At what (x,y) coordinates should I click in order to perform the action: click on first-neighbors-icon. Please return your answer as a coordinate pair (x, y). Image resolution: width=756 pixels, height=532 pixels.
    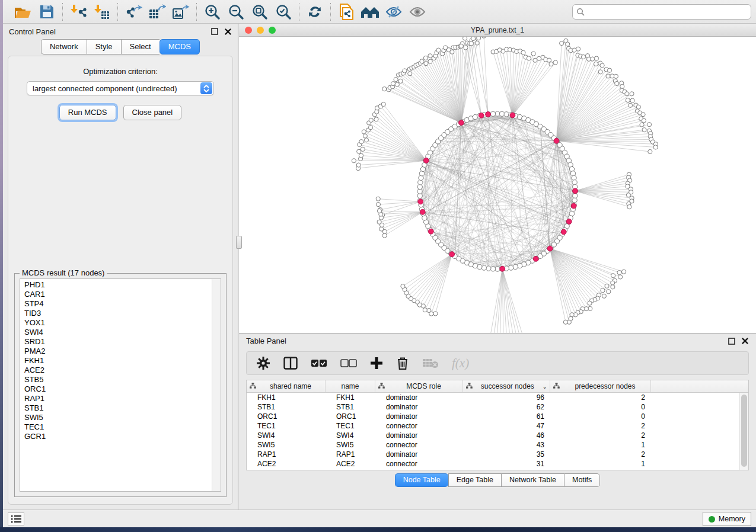
    Looking at the image, I should click on (370, 12).